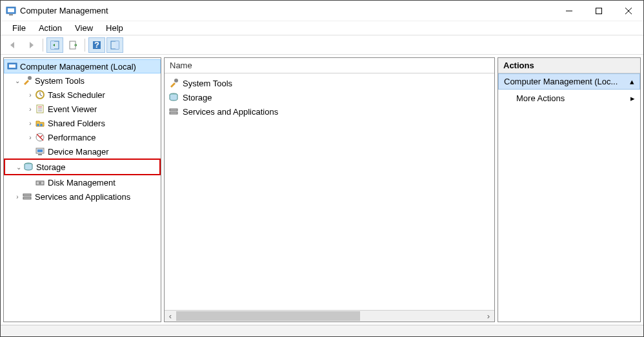  What do you see at coordinates (599, 10) in the screenshot?
I see `maximize-button` at bounding box center [599, 10].